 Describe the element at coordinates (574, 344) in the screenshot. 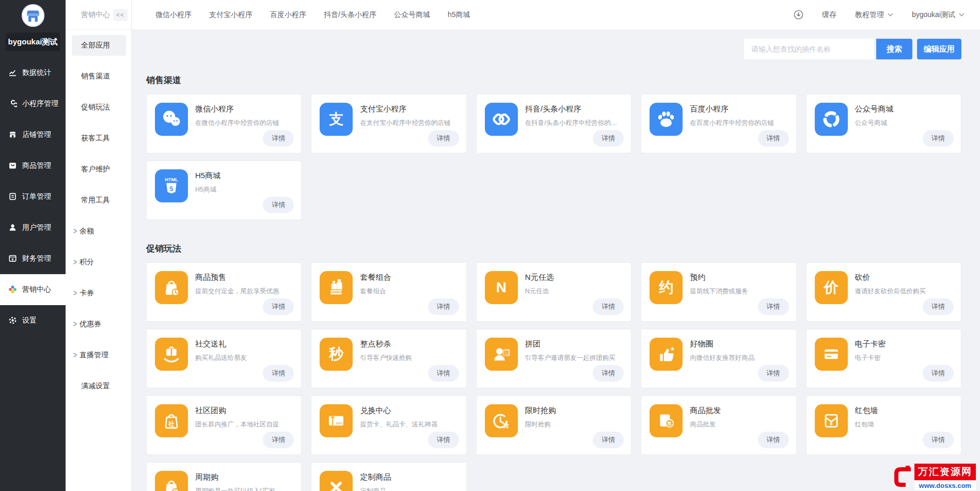

I see `app-card-title: 拼团` at that location.